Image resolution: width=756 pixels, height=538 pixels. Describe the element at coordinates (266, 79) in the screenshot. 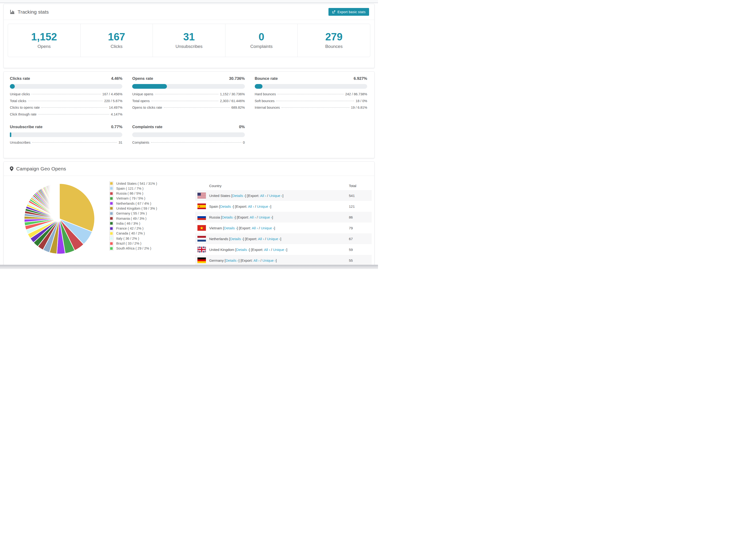

I see `rate-title: Bounce rate` at that location.